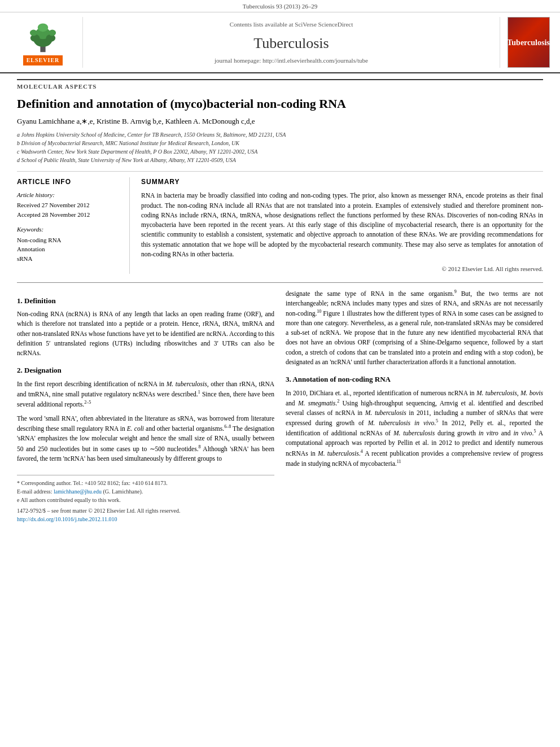 The width and height of the screenshot is (560, 747). Describe the element at coordinates (342, 269) in the screenshot. I see `copyright-line: © 2012 Elsevier Ltd. All rights reserved…` at that location.